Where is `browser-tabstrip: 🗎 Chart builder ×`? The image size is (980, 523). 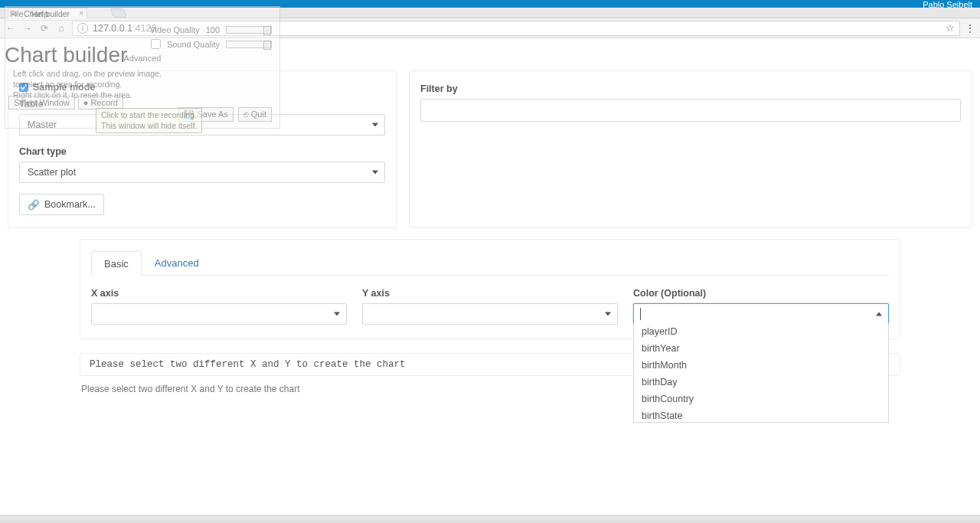
browser-tabstrip: 🗎 Chart builder × is located at coordinates (490, 13).